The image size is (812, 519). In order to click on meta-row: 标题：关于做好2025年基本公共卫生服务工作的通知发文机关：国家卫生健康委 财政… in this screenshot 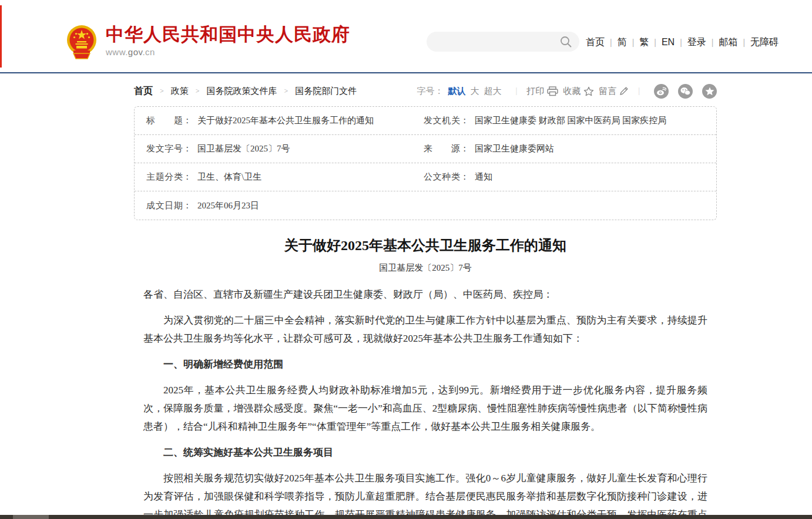, I will do `click(425, 121)`.